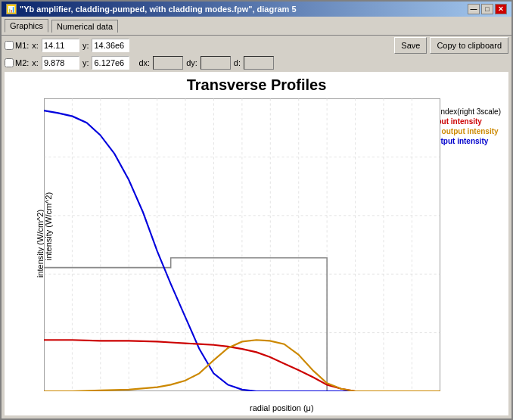  Describe the element at coordinates (110, 45) in the screenshot. I see `m1-y-field` at that location.